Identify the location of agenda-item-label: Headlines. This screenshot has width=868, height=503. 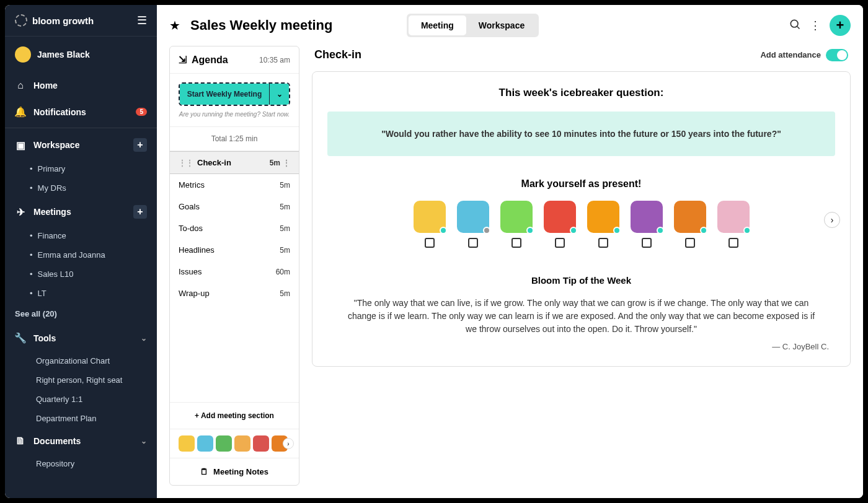
(197, 250).